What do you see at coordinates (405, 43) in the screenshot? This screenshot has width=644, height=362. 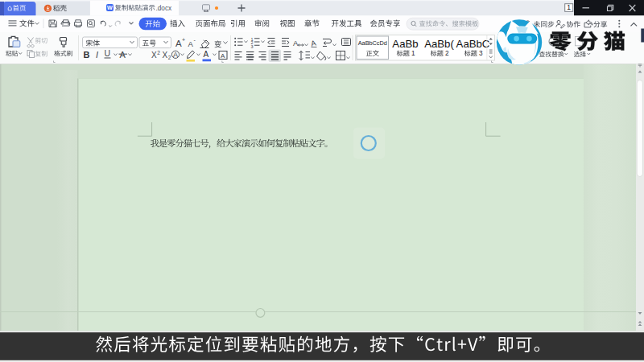 I see `svg-text: AaBb` at bounding box center [405, 43].